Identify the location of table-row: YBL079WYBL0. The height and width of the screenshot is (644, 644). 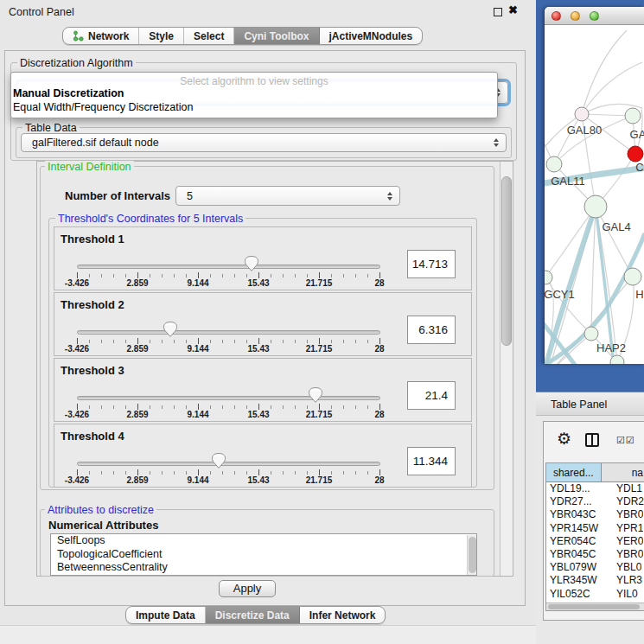
(595, 567).